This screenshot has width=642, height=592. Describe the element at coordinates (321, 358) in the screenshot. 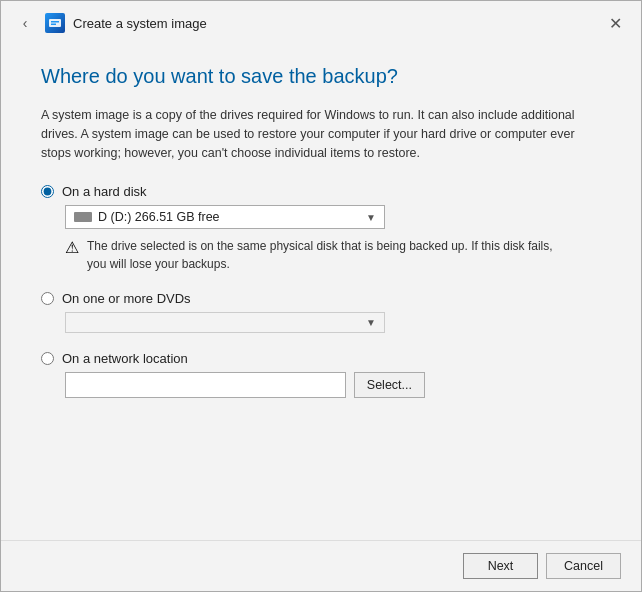

I see `network-option-row: On a network location` at that location.